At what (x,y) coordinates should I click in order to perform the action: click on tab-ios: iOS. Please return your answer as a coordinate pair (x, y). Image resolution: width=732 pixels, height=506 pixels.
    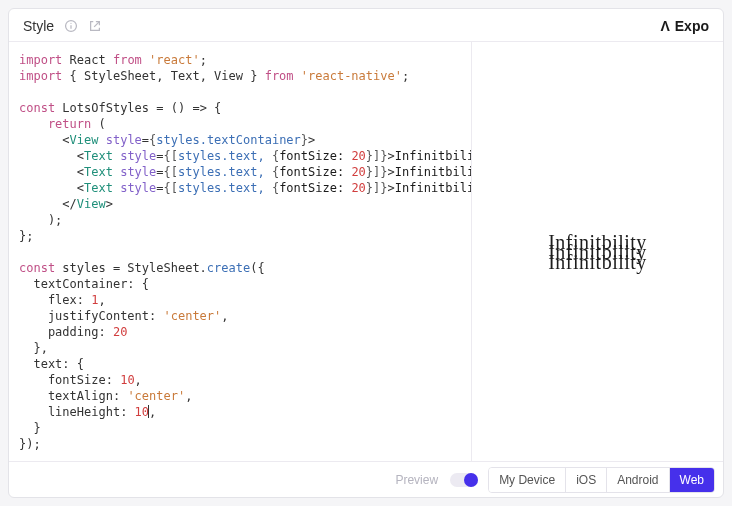
    Looking at the image, I should click on (586, 480).